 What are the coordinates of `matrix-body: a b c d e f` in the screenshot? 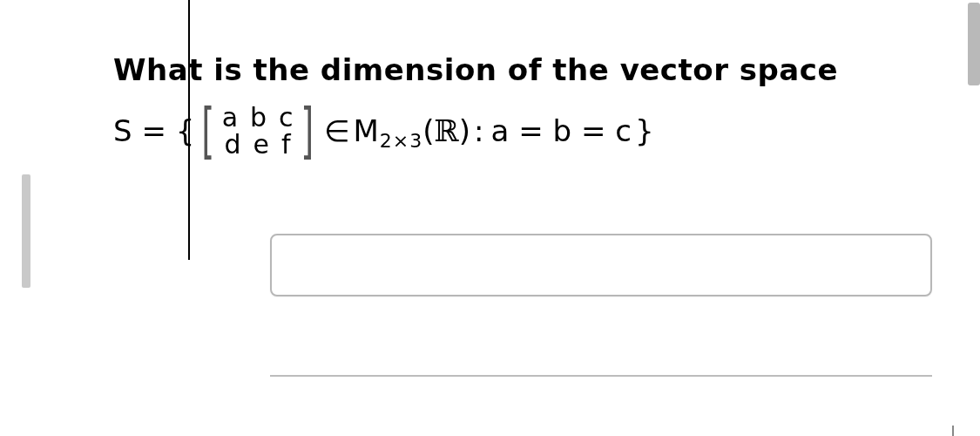 It's located at (258, 131).